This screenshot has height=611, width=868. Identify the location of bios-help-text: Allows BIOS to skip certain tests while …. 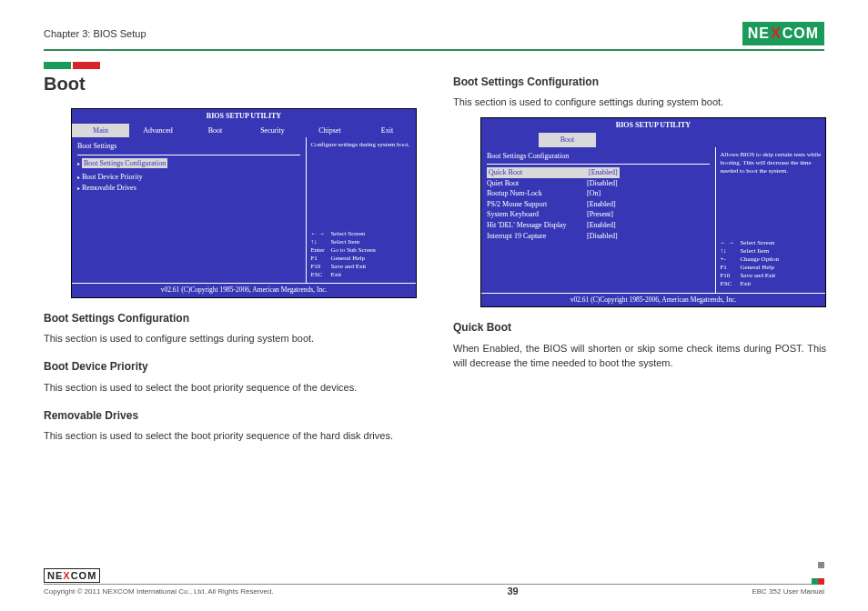
(771, 164).